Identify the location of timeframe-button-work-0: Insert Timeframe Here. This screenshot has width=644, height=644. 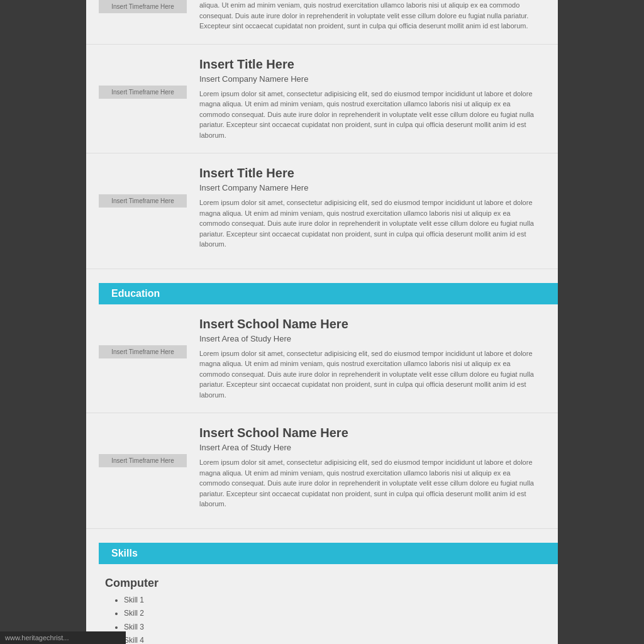
(143, 6).